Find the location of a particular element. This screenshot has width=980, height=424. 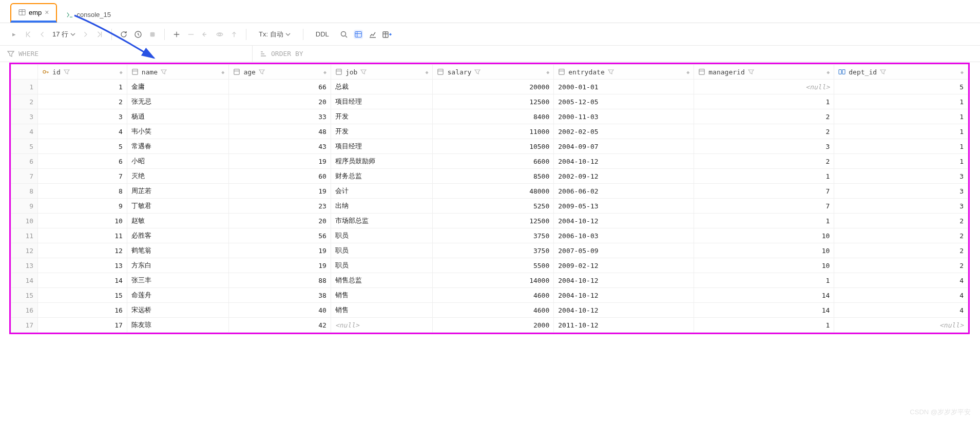

cell-salary: 8500 is located at coordinates (493, 177).